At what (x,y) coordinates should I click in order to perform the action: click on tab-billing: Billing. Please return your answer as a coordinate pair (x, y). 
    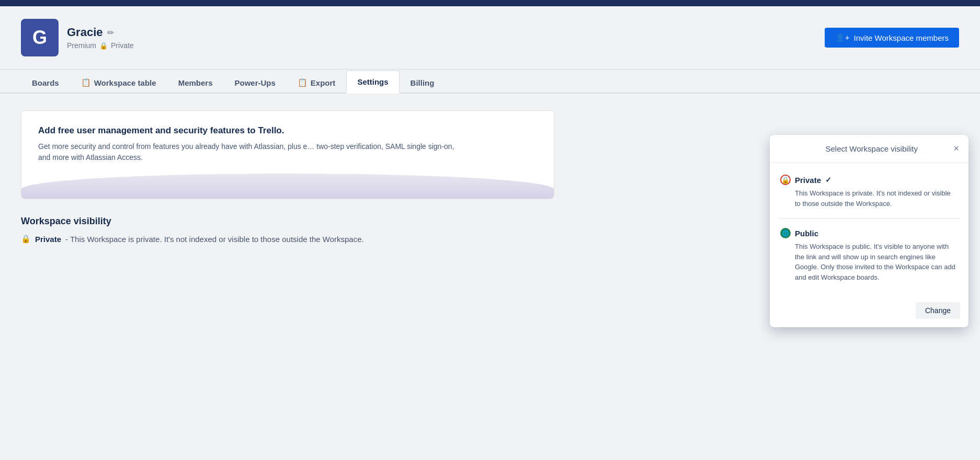
    Looking at the image, I should click on (423, 83).